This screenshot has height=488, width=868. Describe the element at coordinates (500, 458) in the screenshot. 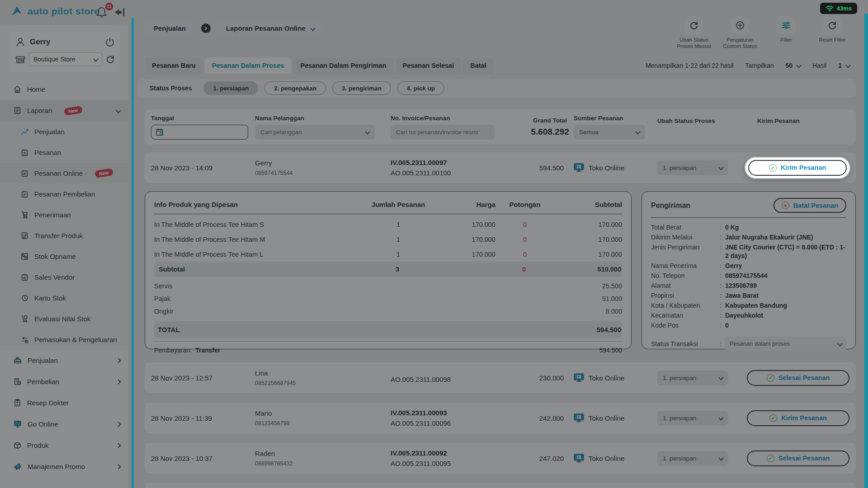

I see `order-row-raden: 28 Nov 2023 - 10:37 Raden 088998765432 I…` at that location.